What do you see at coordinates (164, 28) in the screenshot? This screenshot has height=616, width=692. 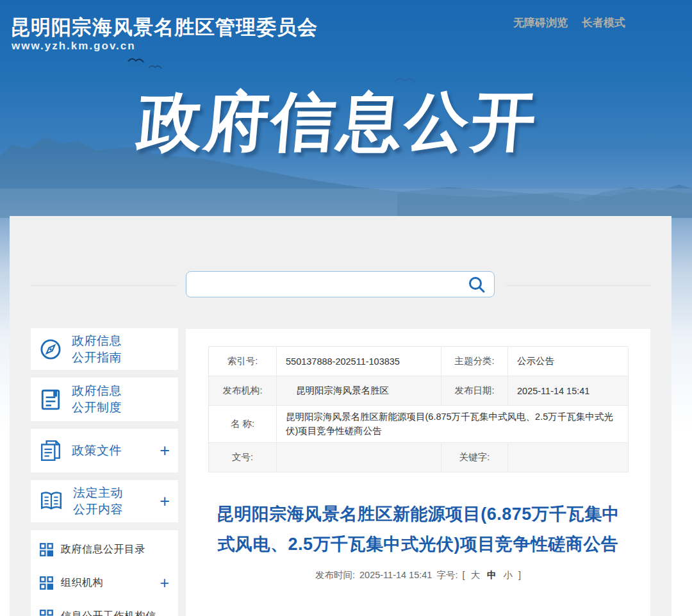 I see `site-title: 昆明阳宗海风景名胜区管理委员会` at bounding box center [164, 28].